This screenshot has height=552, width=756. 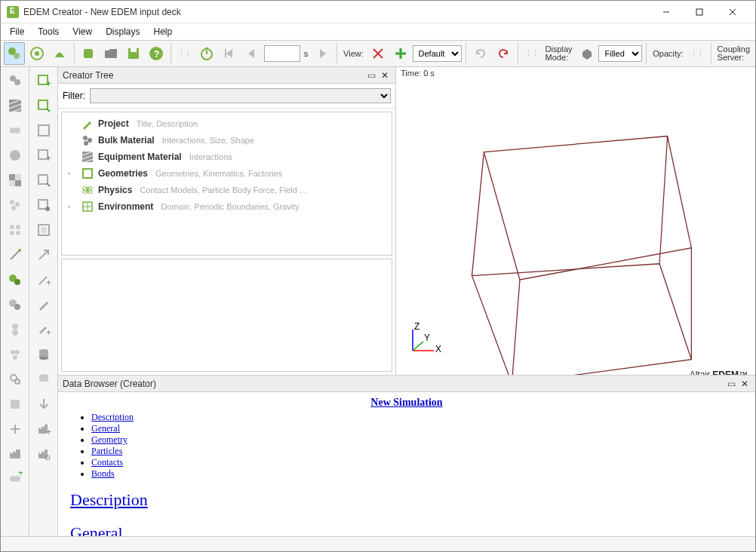 I want to click on filter-label: Filter:, so click(x=74, y=96).